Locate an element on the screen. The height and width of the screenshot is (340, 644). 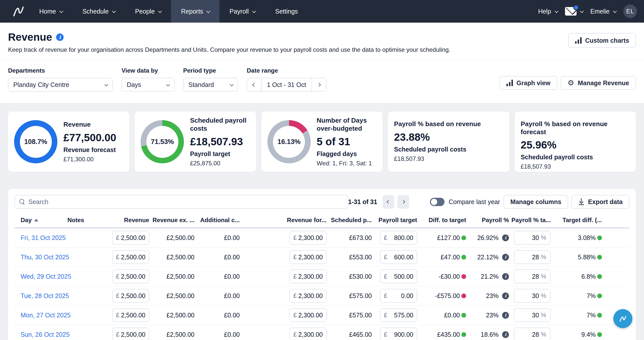
day-link: Sun, 26 Oct 2025 is located at coordinates (40, 335).